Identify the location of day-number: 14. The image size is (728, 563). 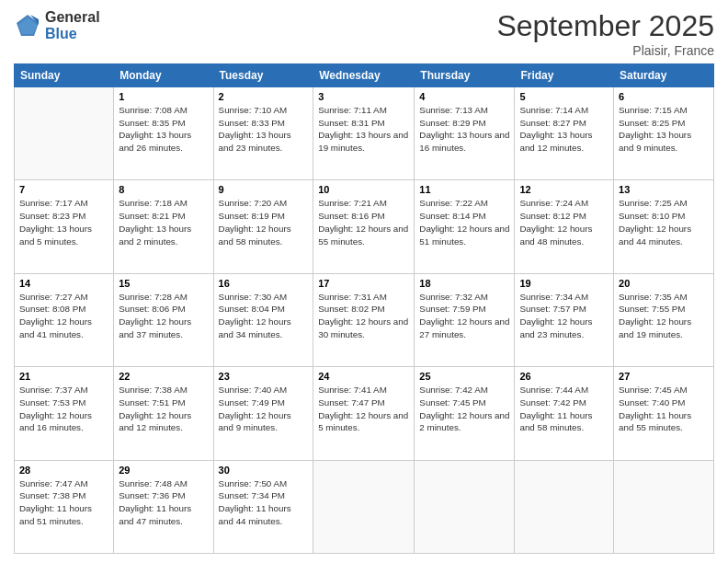
(64, 283).